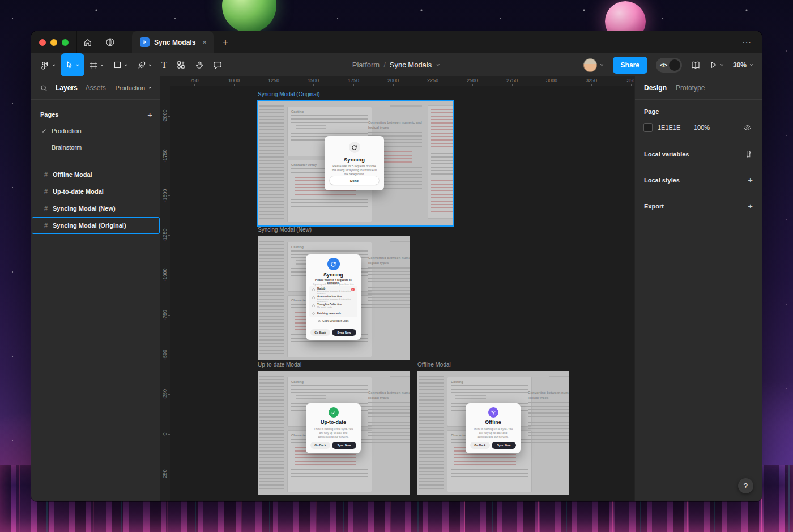 This screenshot has width=793, height=532. What do you see at coordinates (121, 65) in the screenshot?
I see `shape-tool-button` at bounding box center [121, 65].